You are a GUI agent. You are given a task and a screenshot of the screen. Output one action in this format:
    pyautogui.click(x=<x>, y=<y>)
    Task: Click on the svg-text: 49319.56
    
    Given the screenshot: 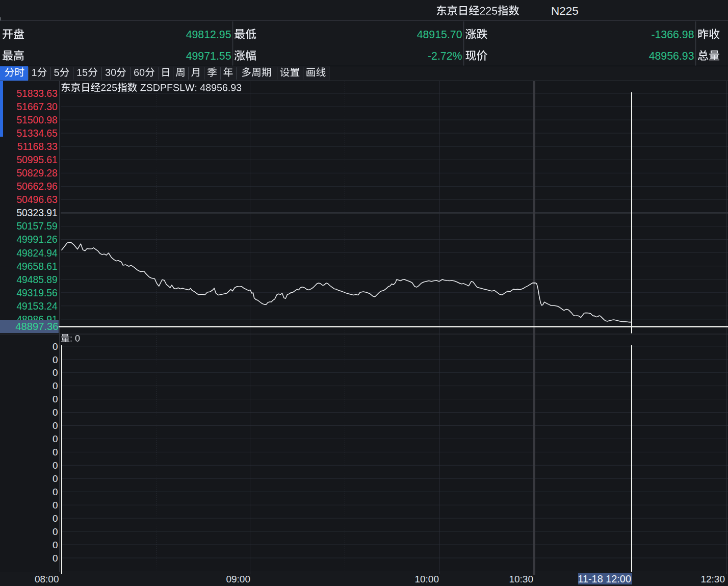 What is the action you would take?
    pyautogui.click(x=37, y=293)
    